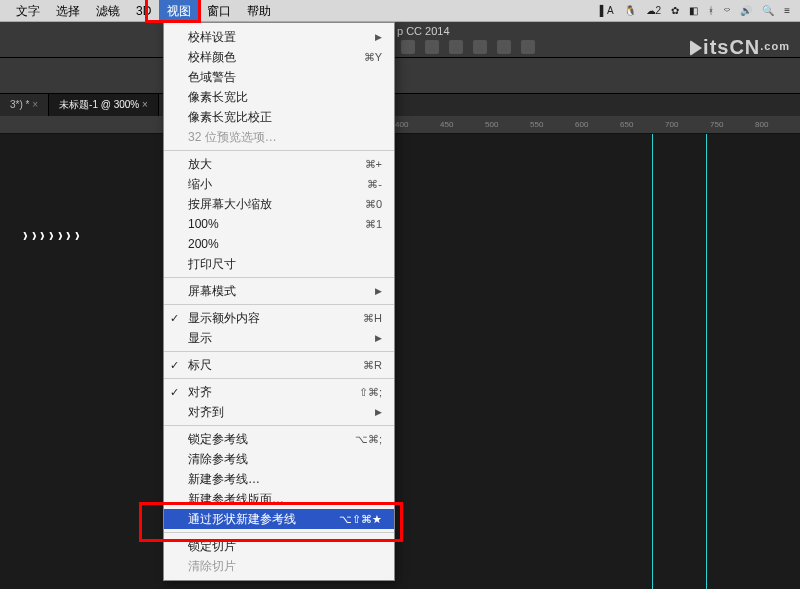 This screenshot has width=800, height=589. Describe the element at coordinates (285, 500) in the screenshot. I see `menu-item-label: 新建参考线版面…` at that location.